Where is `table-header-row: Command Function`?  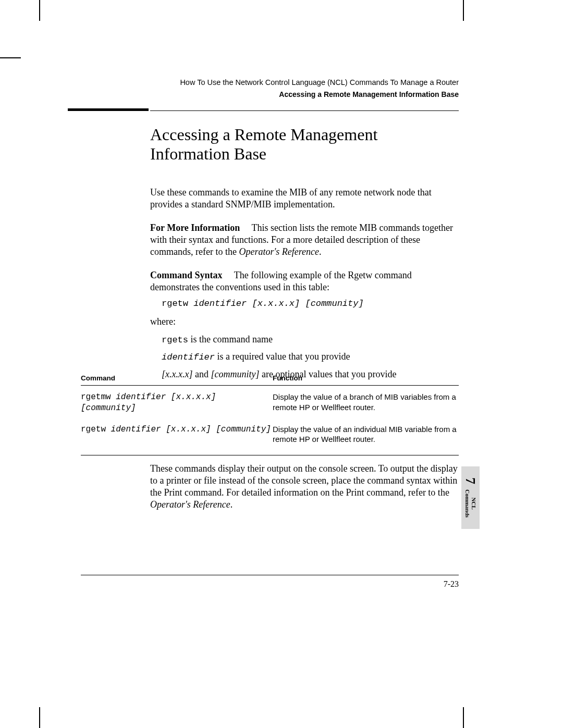
table-header-row: Command Function is located at coordinates (270, 380).